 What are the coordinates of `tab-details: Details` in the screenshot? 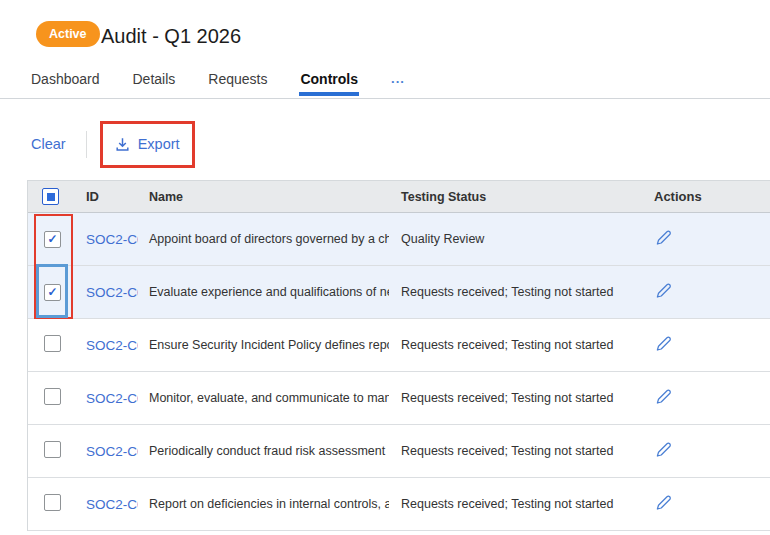 It's located at (154, 78).